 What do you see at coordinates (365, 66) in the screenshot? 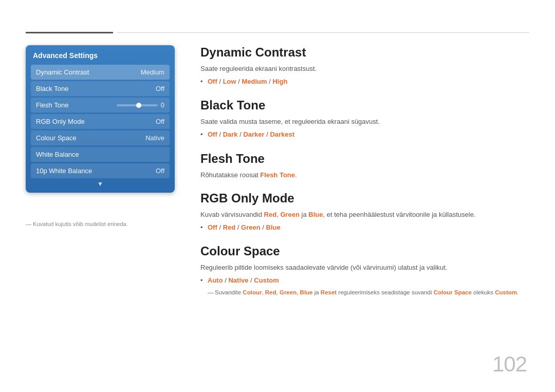
I see `section-dynamic-contrast: Dynamic Contrast Saate reguleerida ekraa…` at bounding box center [365, 66].